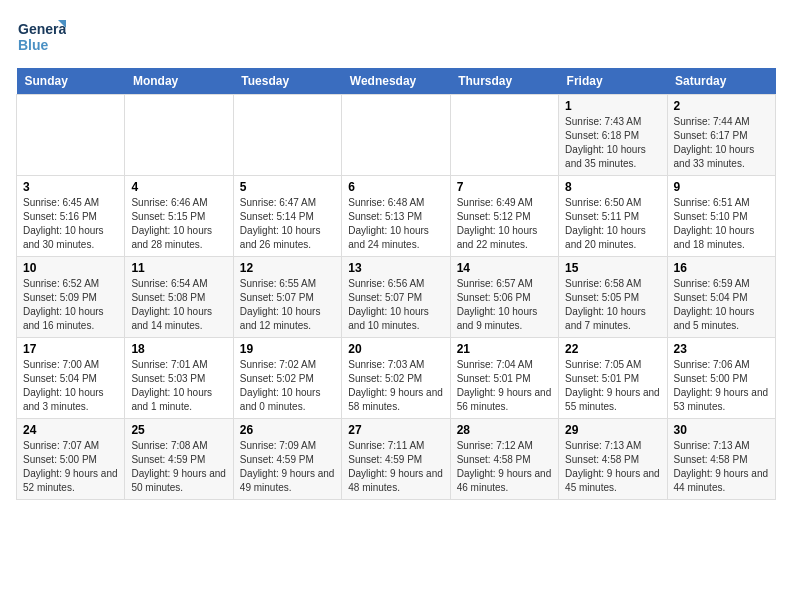 The height and width of the screenshot is (612, 792). What do you see at coordinates (287, 298) in the screenshot?
I see `calendar-cell: 12Sunrise: 6:55 AMSunset: 5:07 PMDayligh…` at bounding box center [287, 298].